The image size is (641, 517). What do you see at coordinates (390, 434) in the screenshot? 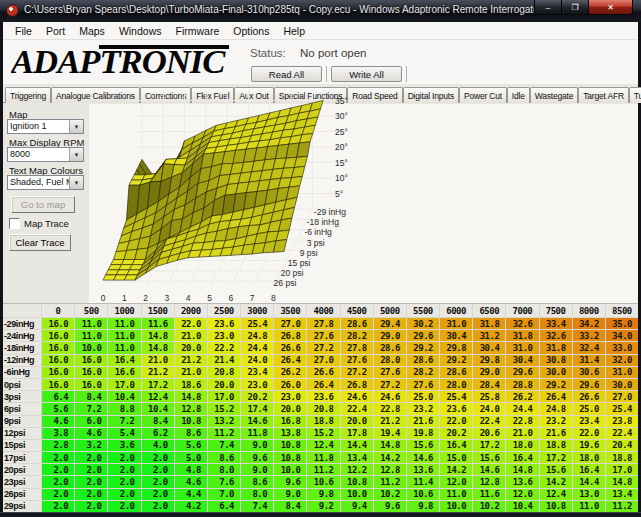
I see `map-cell: 19.4` at bounding box center [390, 434].